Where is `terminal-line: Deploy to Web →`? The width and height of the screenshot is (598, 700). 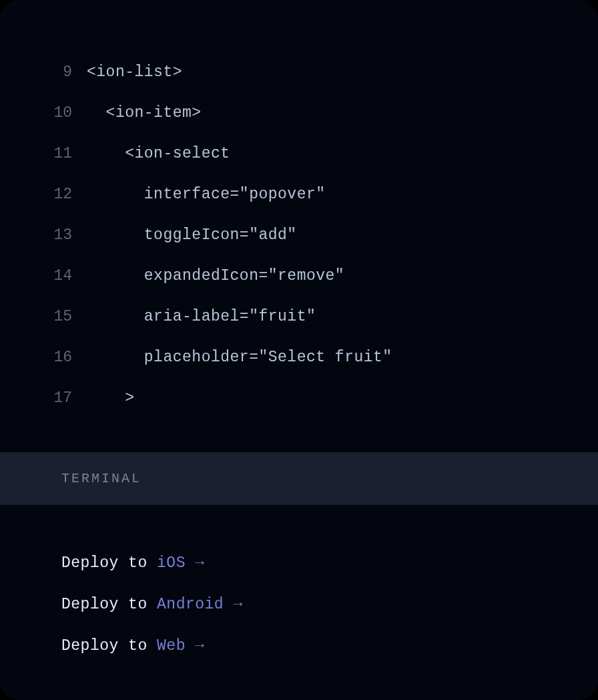 terminal-line: Deploy to Web → is located at coordinates (299, 646).